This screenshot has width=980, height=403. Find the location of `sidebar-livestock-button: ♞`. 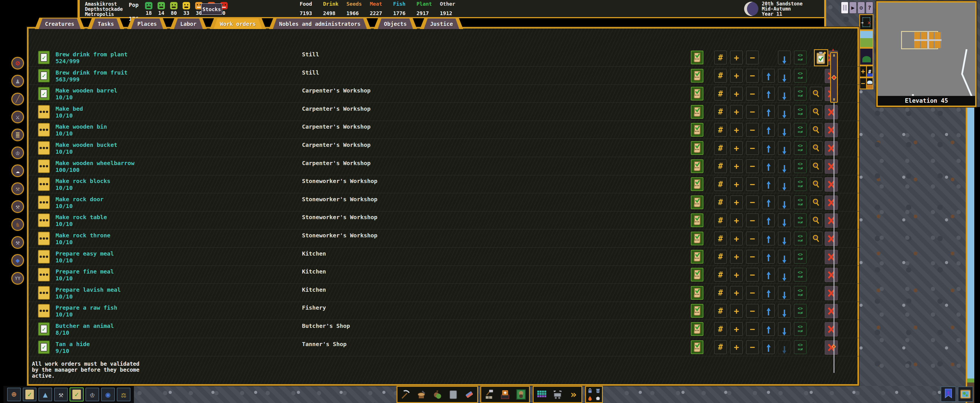

sidebar-livestock-button: ♞ is located at coordinates (18, 224).